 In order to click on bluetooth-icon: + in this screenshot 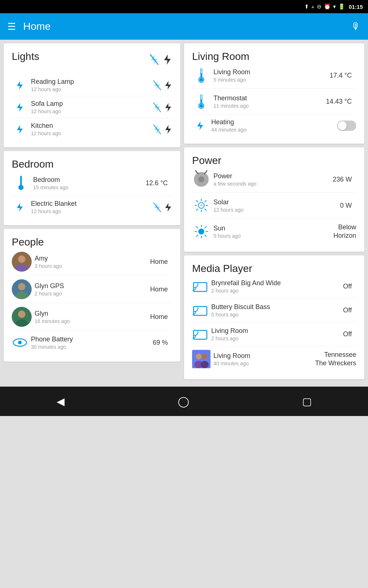, I will do `click(313, 7)`.